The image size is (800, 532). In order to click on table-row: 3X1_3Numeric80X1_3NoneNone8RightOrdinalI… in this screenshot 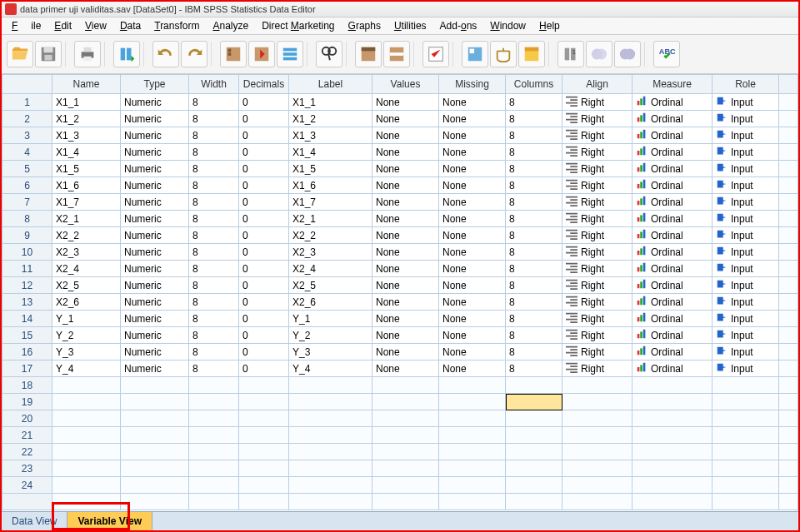, I will do `click(400, 136)`.